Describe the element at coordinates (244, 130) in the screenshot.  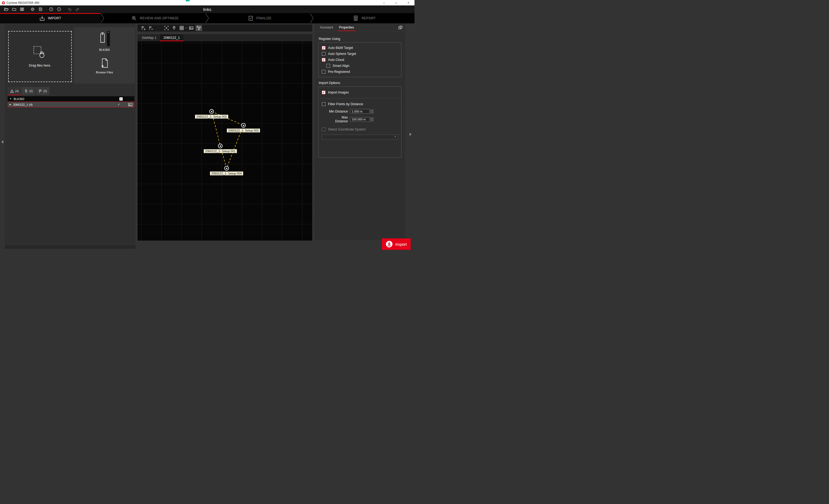
I see `setup-label: 2060122_1- Setup 003` at that location.